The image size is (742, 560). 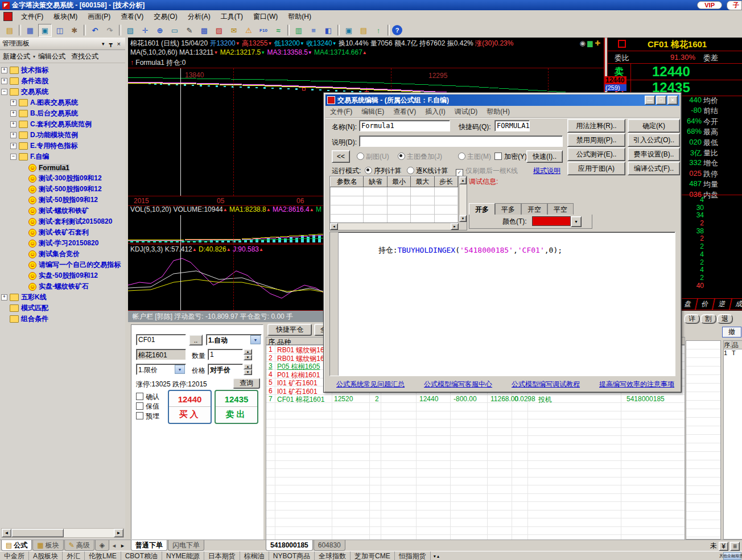 What do you see at coordinates (80, 545) in the screenshot?
I see `sidebar-bottom-tab: ✎高级` at bounding box center [80, 545].